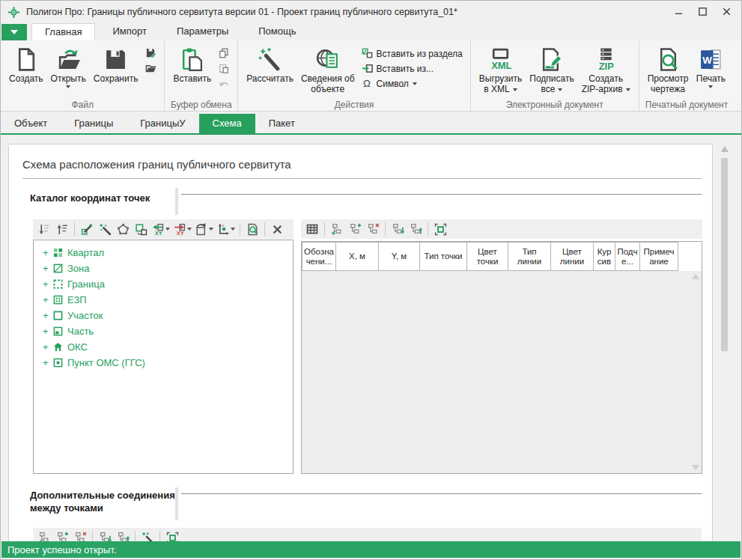 Image resolution: width=742 pixels, height=560 pixels. Describe the element at coordinates (357, 256) in the screenshot. I see `column-header-x: X, м` at that location.